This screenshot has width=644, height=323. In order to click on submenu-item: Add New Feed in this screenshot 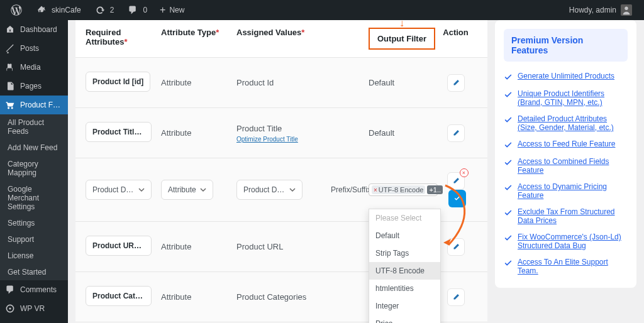, I will do `click(34, 148)`.